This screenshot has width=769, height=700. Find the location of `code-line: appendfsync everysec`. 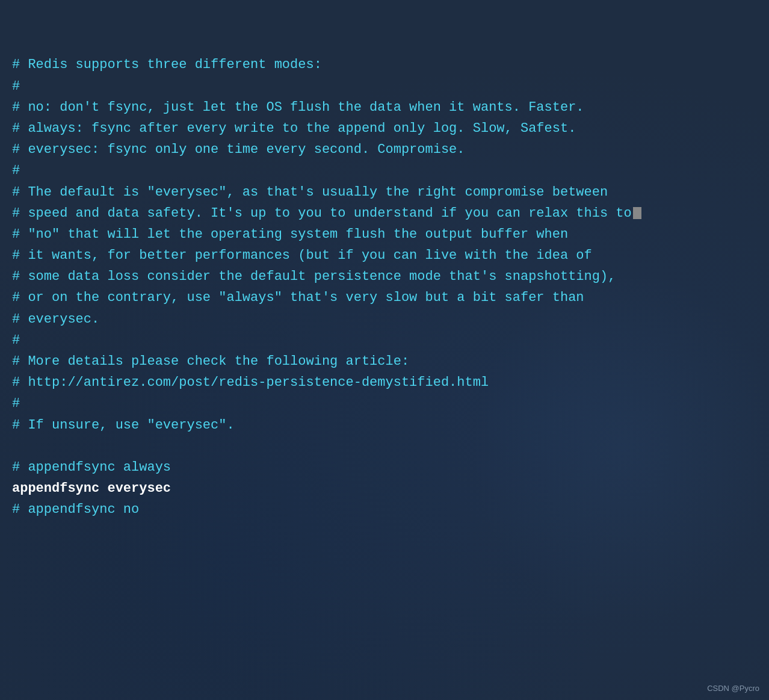

code-line: appendfsync everysec is located at coordinates (384, 489).